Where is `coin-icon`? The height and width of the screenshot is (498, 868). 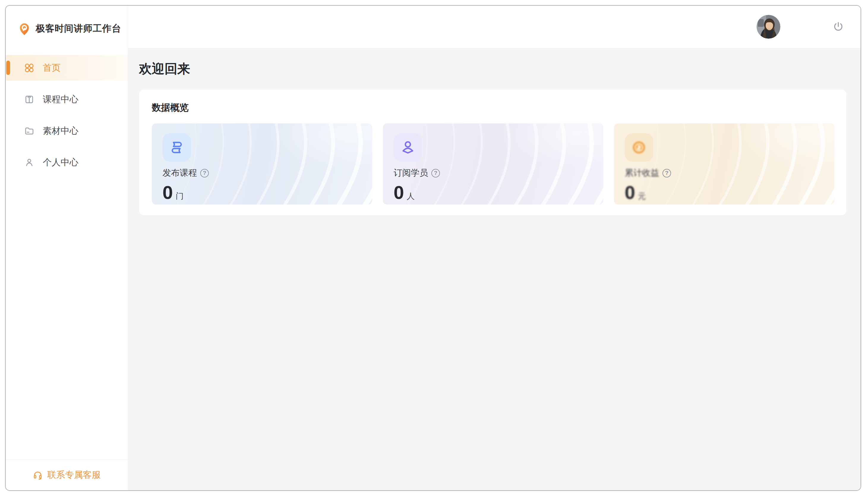
coin-icon is located at coordinates (639, 147).